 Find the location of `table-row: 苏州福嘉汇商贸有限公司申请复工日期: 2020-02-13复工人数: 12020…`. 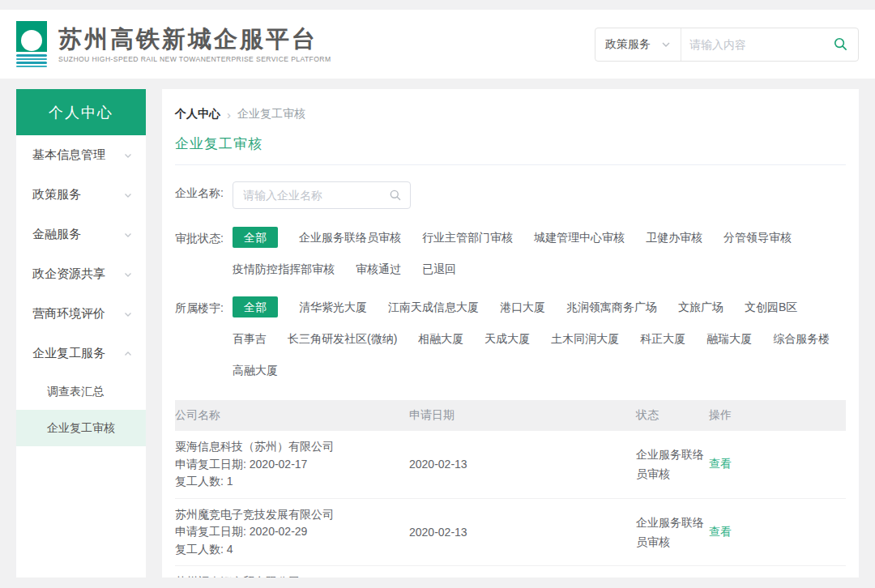

table-row: 苏州福嘉汇商贸有限公司申请复工日期: 2020-02-13复工人数: 12020… is located at coordinates (510, 572).